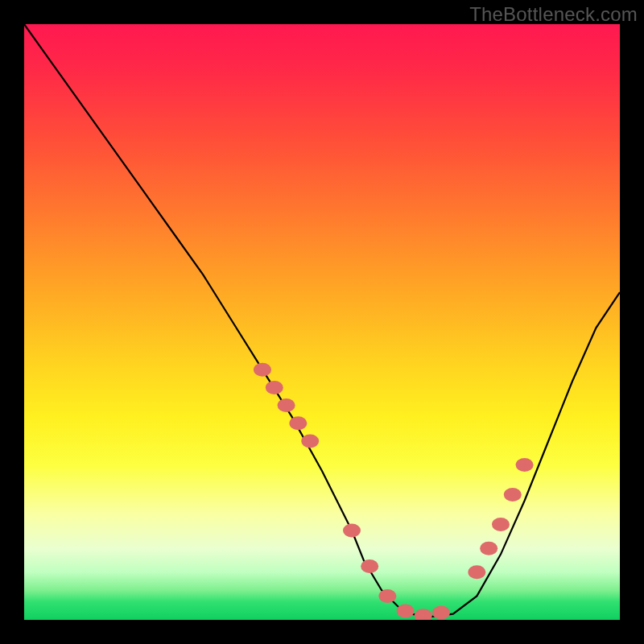  What do you see at coordinates (554, 14) in the screenshot?
I see `watermark-text: TheBottleneck.com` at bounding box center [554, 14].